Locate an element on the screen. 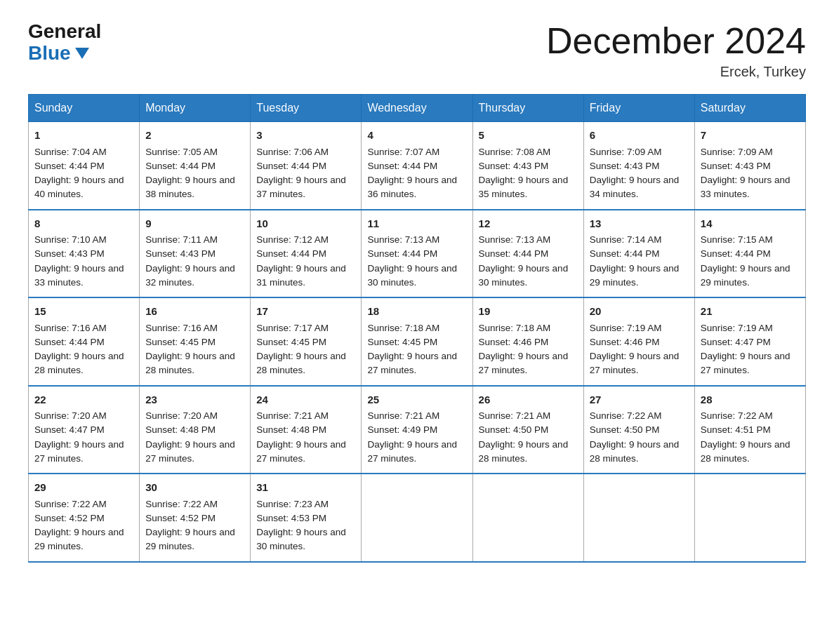  day-number: 5 is located at coordinates (528, 136).